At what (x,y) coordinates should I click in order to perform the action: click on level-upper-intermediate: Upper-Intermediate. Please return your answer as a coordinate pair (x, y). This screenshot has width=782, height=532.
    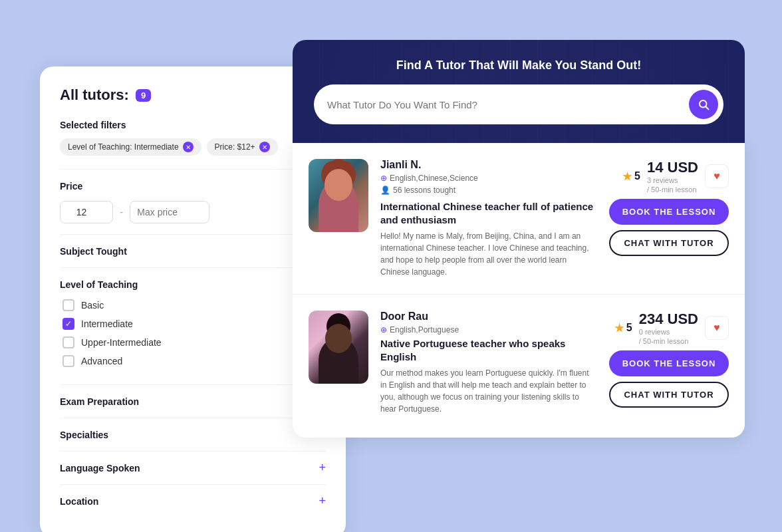
    Looking at the image, I should click on (193, 342).